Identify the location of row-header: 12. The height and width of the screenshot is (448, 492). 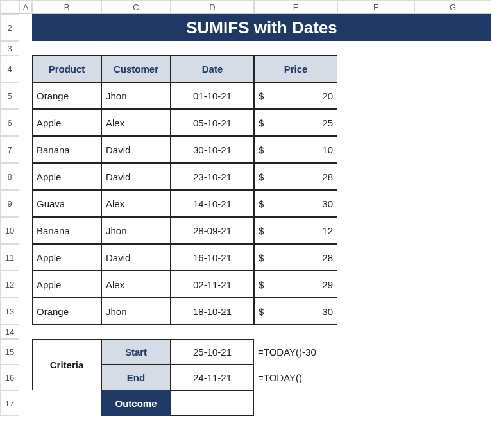
(10, 284).